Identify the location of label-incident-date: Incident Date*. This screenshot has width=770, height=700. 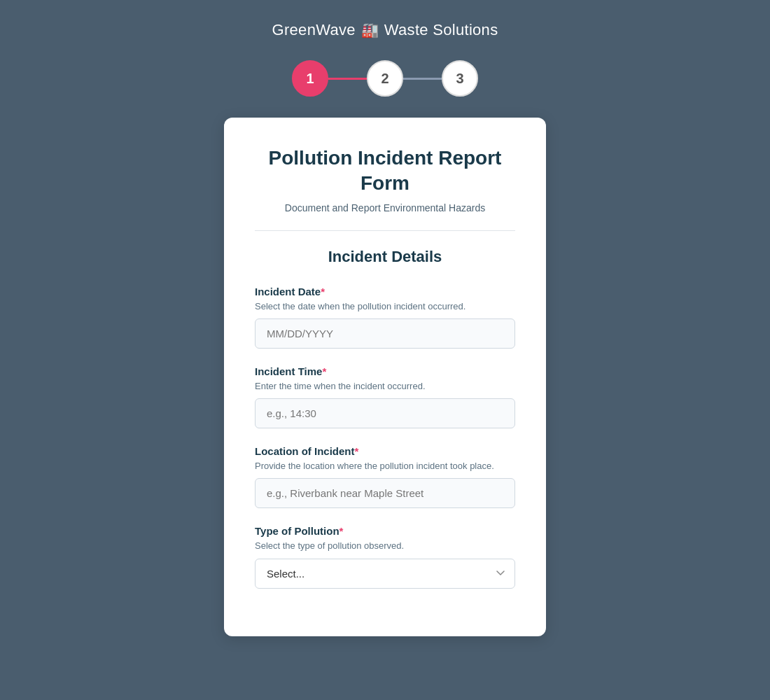
(385, 291).